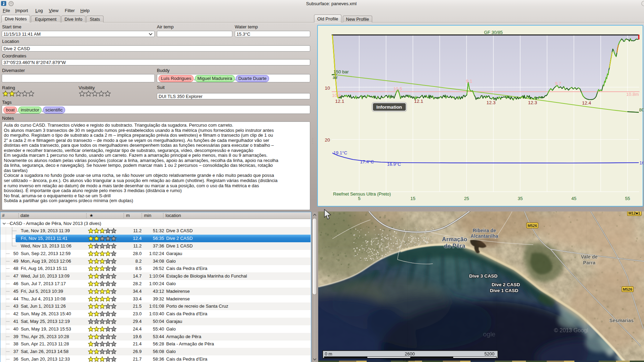 The height and width of the screenshot is (362, 644). I want to click on svg-text: M12■1, so click(634, 213).